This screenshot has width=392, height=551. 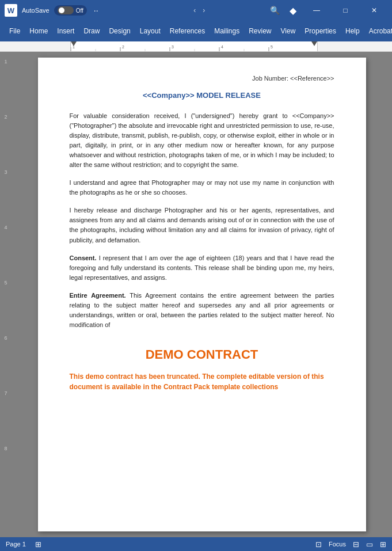 What do you see at coordinates (293, 10) in the screenshot?
I see `premium-icon: ◆` at bounding box center [293, 10].